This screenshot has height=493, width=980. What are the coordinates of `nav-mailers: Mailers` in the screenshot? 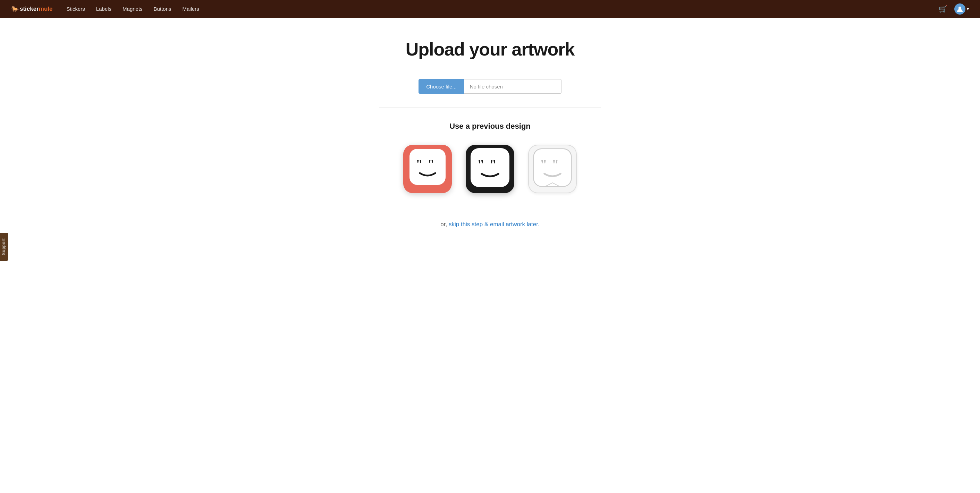 It's located at (191, 9).